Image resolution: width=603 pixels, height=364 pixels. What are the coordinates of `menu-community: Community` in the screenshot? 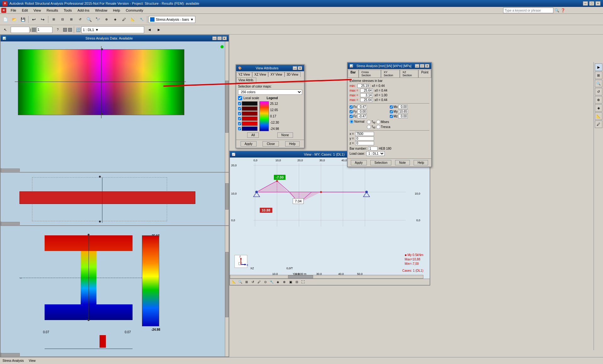 It's located at (134, 10).